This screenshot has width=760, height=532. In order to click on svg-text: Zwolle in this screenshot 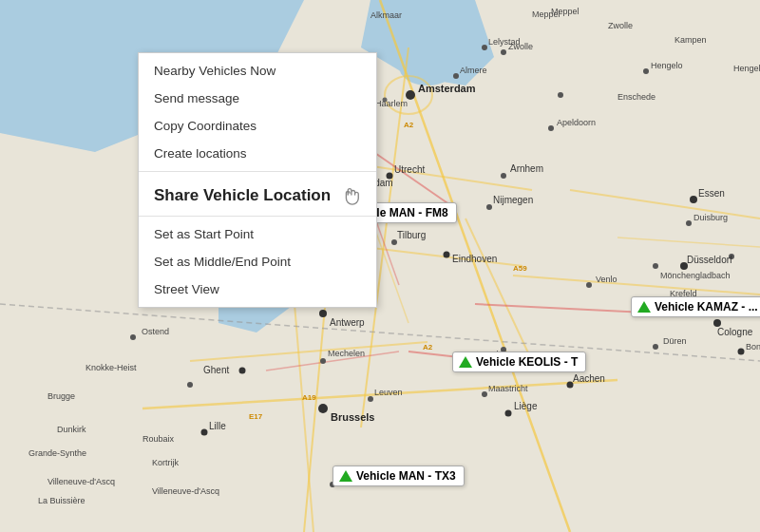, I will do `click(620, 26)`.